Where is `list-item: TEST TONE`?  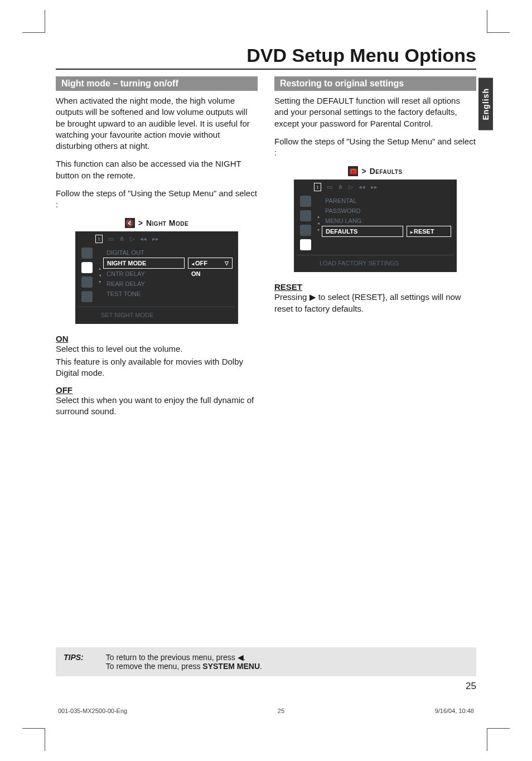 list-item: TEST TONE is located at coordinates (144, 294).